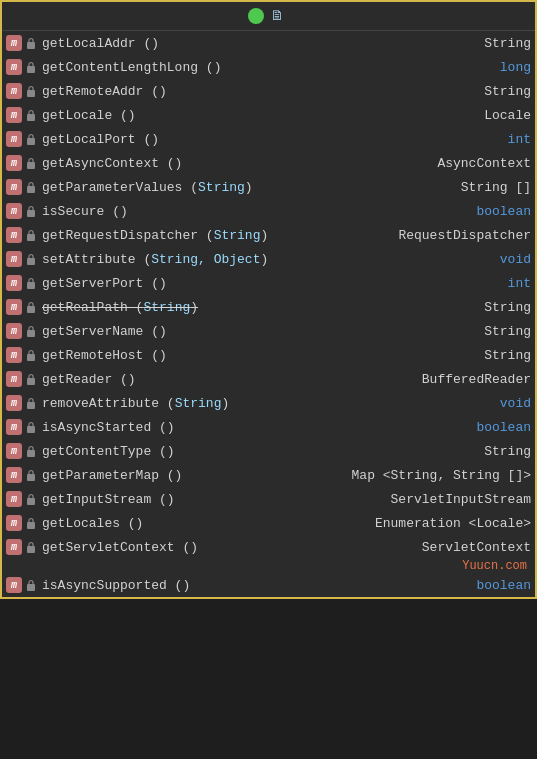  Describe the element at coordinates (268, 283) in the screenshot. I see `list-item: mgetServerPort ()int` at that location.